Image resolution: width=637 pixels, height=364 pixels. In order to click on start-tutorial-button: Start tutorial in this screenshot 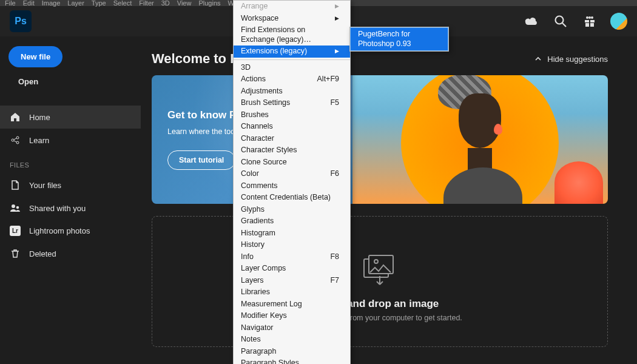, I will do `click(201, 160)`.